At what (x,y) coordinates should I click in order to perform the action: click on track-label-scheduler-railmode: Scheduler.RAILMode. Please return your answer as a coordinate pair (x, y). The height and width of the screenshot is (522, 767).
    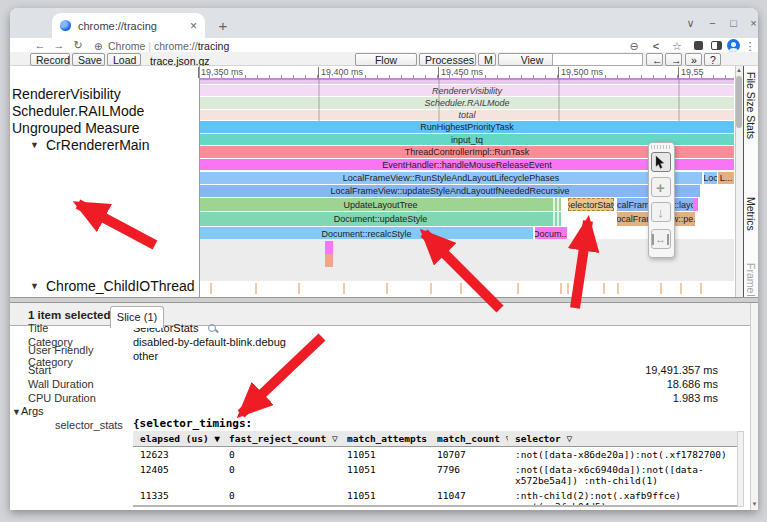
    Looking at the image, I should click on (78, 111).